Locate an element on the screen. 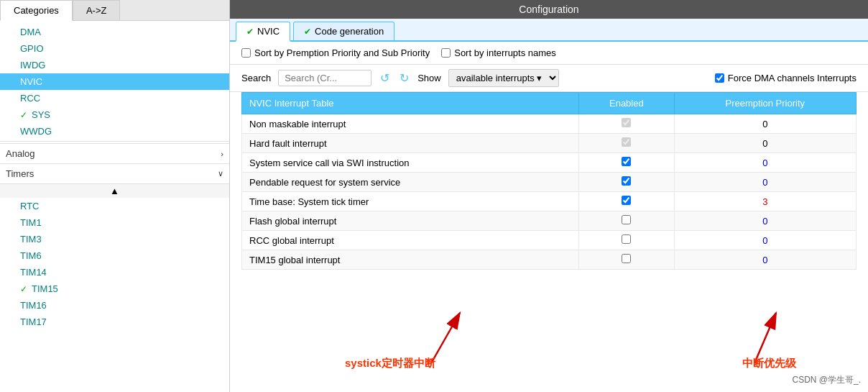  sidebar-item-tim6: TIM6 is located at coordinates (115, 256).